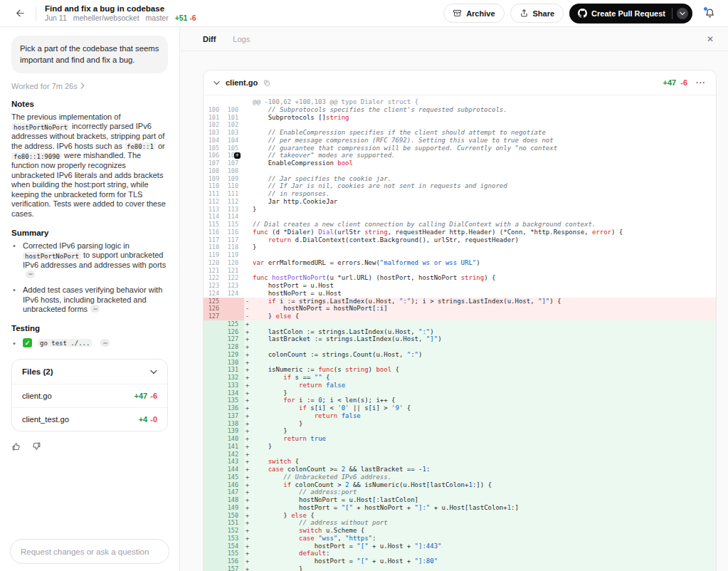 Image resolution: width=728 pixels, height=571 pixels. What do you see at coordinates (267, 83) in the screenshot?
I see `copy-icon` at bounding box center [267, 83].